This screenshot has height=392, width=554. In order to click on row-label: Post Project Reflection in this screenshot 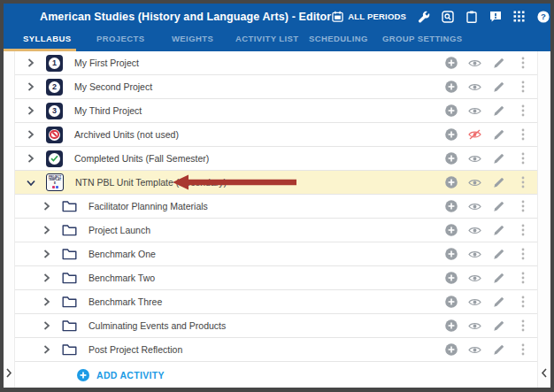, I will do `click(135, 350)`.